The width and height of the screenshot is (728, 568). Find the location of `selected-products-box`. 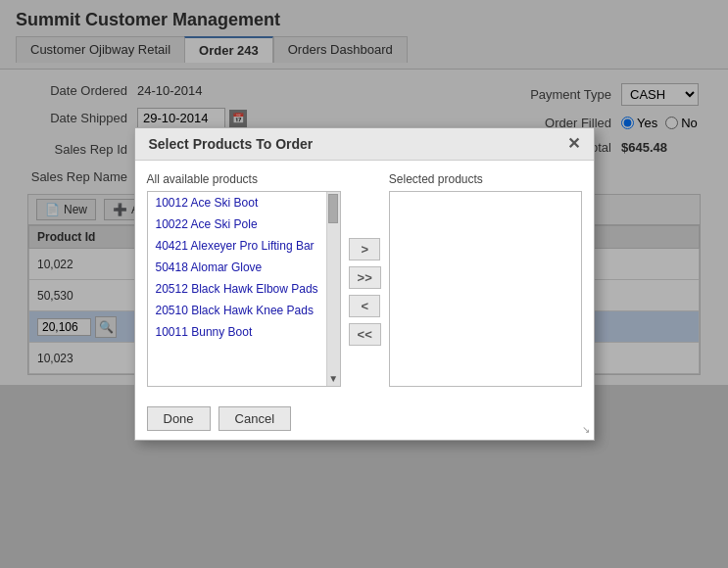

selected-products-box is located at coordinates (486, 289).